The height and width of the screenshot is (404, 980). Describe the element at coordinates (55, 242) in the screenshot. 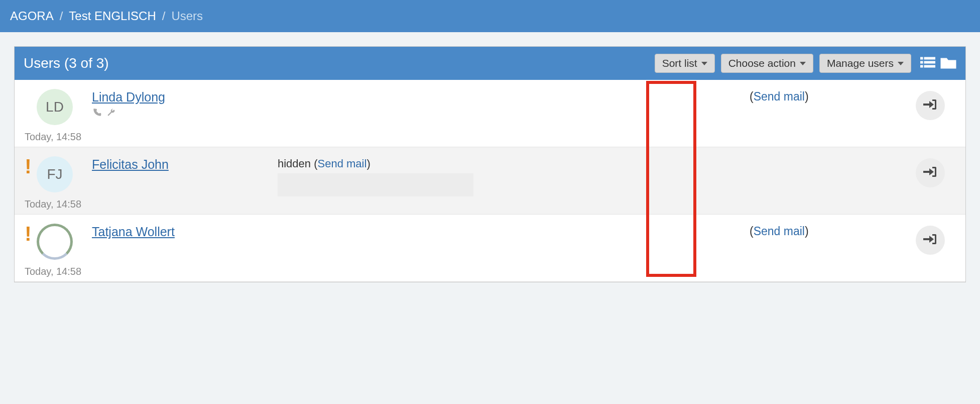

I see `avatar` at that location.